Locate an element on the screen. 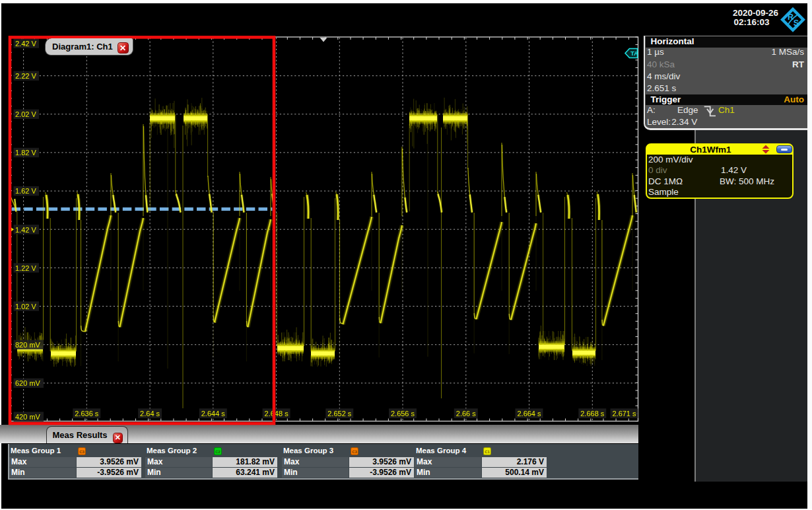  svg-text: 2.644 s is located at coordinates (214, 414).